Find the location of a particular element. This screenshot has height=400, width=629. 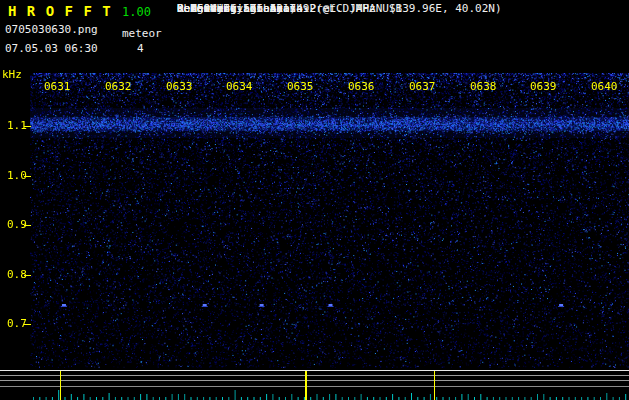

time-label: 0635 is located at coordinates (300, 86).